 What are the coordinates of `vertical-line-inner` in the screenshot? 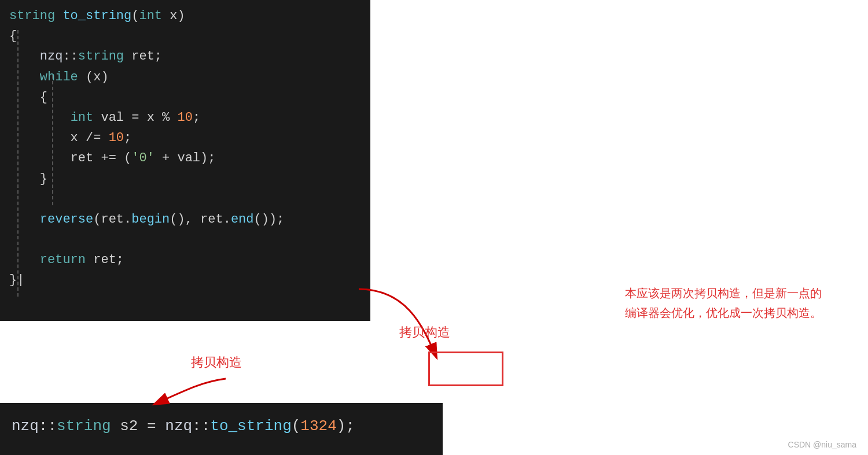 It's located at (53, 140).